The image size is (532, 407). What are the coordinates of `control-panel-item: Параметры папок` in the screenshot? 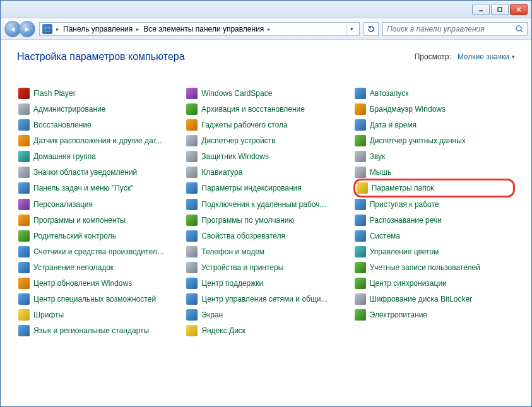 It's located at (434, 188).